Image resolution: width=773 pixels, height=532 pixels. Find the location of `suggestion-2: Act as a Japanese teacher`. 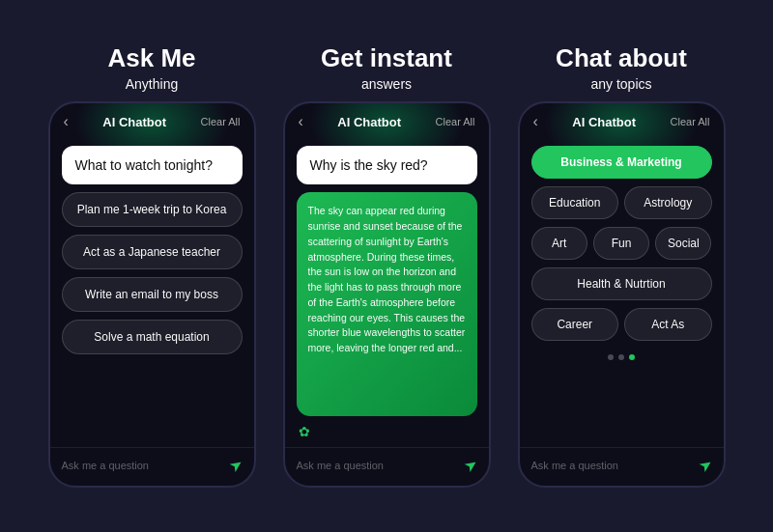

suggestion-2: Act as a Japanese teacher is located at coordinates (153, 252).